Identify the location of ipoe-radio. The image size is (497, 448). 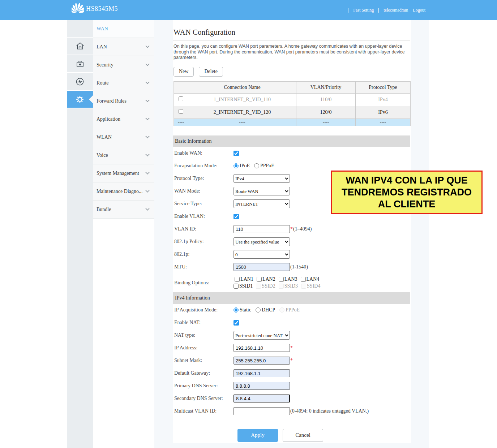
(236, 166).